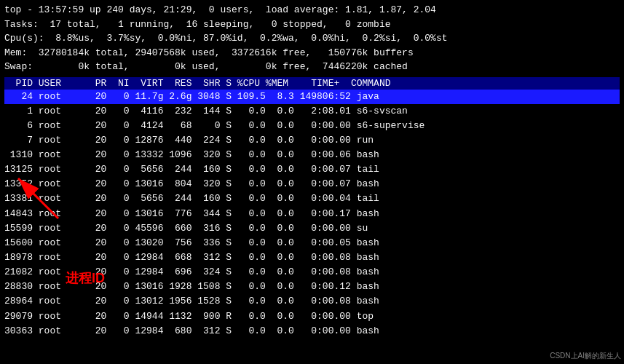 The width and height of the screenshot is (624, 364). I want to click on table-row: 24 root 20 0 11.7g 2.6g 3048 S 109.5 8.3…, so click(312, 97).